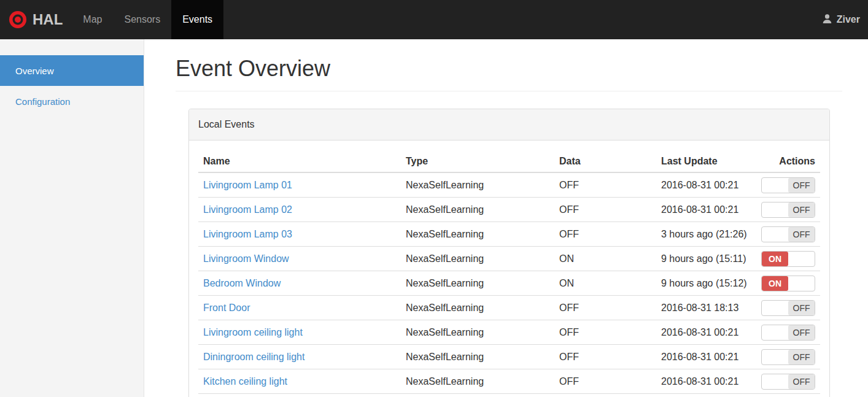 This screenshot has height=397, width=868. What do you see at coordinates (254, 357) in the screenshot?
I see `event-name-link: Diningroom ceiling light` at bounding box center [254, 357].